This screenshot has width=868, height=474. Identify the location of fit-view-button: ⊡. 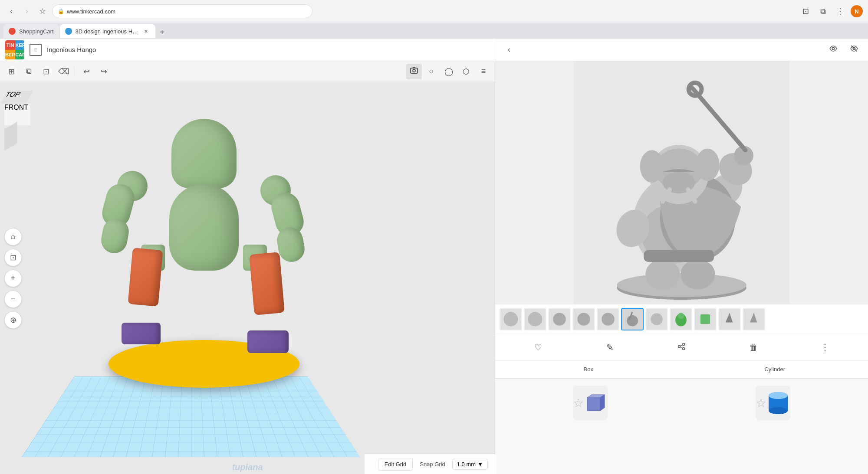
(13, 258).